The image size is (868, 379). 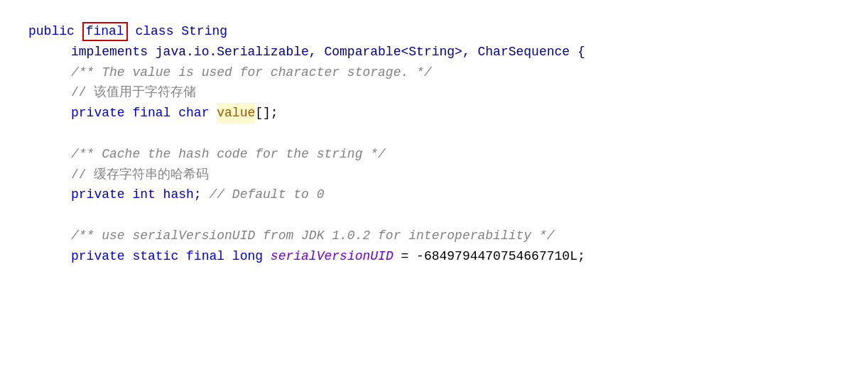 What do you see at coordinates (134, 92) in the screenshot?
I see `comment-chinese-value: // 该值用于字符存储` at bounding box center [134, 92].